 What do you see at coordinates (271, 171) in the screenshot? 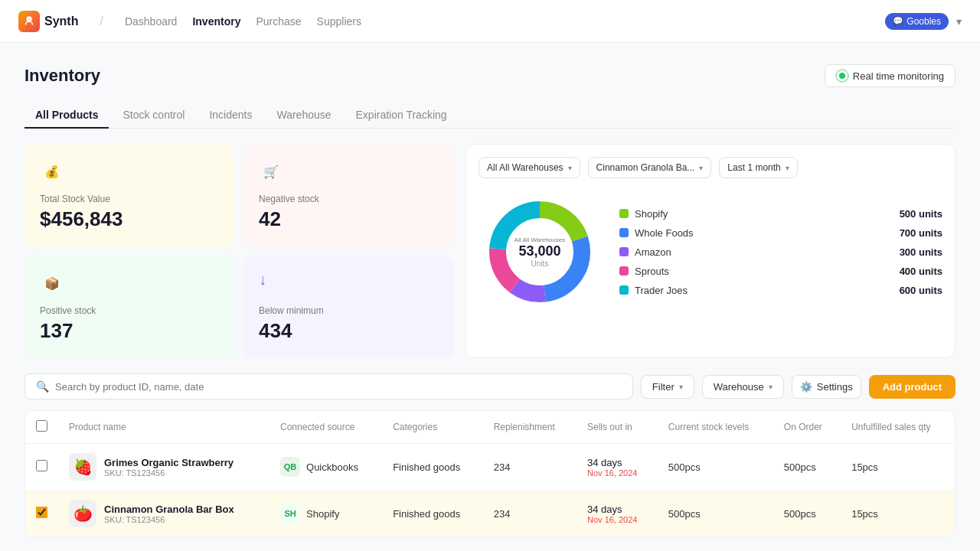
I see `negative-stock-icon: 🛒` at bounding box center [271, 171].